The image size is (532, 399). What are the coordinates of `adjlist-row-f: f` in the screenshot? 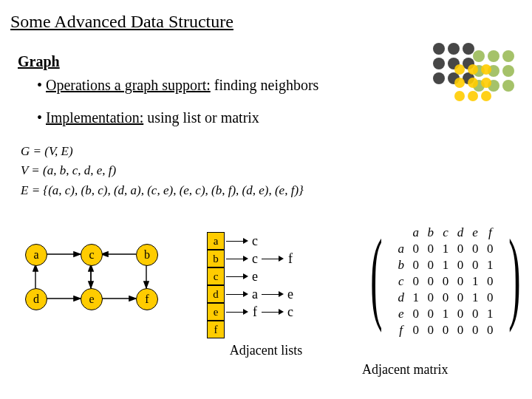 It's located at (266, 330).